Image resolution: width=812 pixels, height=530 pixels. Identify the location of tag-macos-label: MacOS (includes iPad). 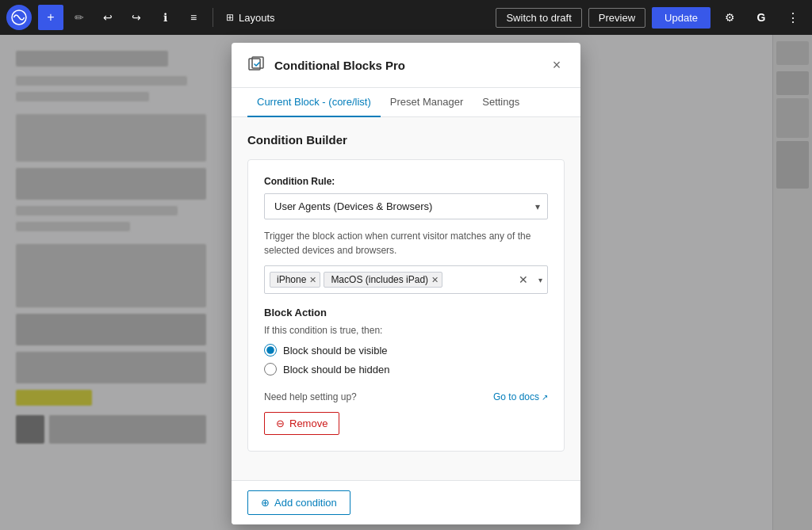
(379, 280).